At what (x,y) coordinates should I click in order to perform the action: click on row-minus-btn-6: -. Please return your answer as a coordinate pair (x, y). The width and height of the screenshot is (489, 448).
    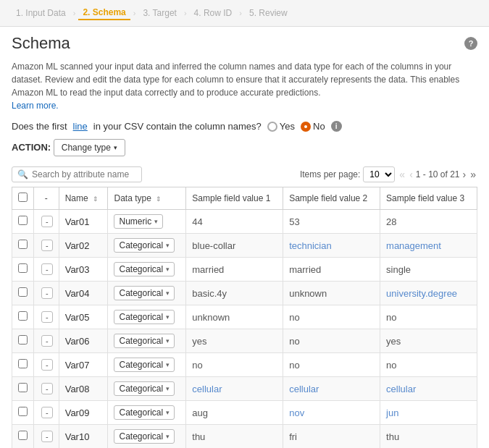
    Looking at the image, I should click on (47, 365).